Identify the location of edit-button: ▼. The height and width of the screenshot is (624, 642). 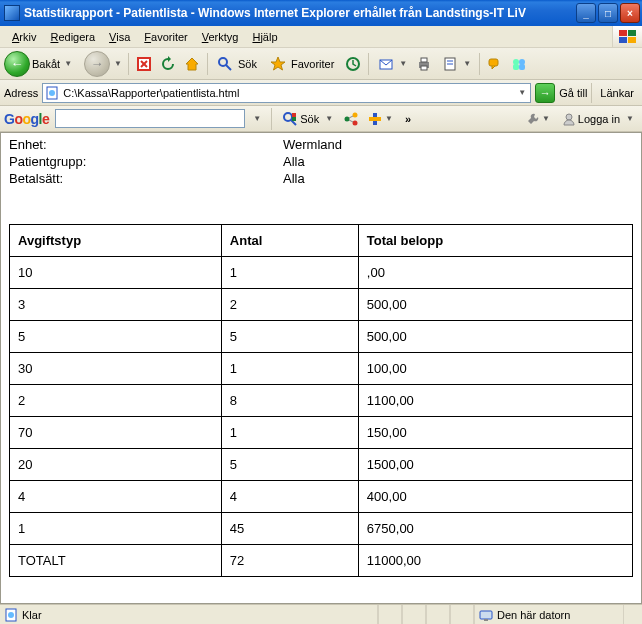
(456, 64).